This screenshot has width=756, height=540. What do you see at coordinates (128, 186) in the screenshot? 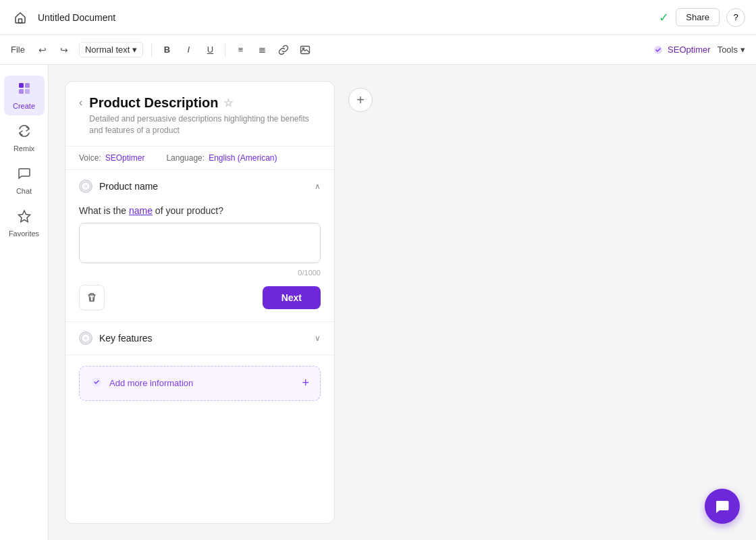
I see `product-name-title: Product name` at bounding box center [128, 186].